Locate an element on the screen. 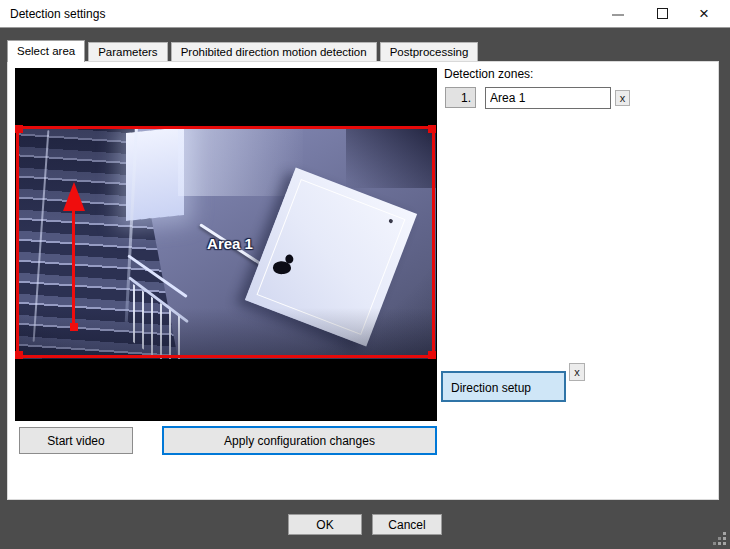 The image size is (730, 549). direction-remove-button: x is located at coordinates (577, 372).